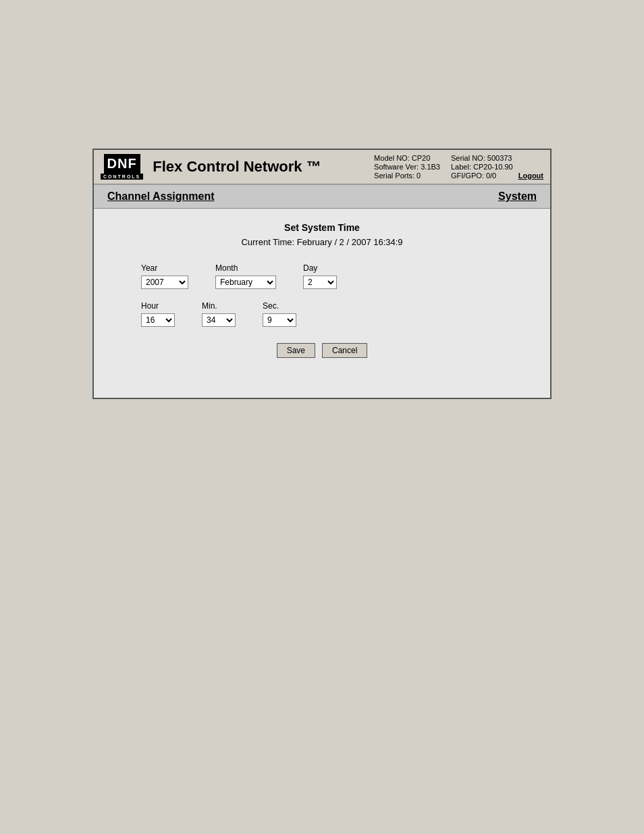 Image resolution: width=644 pixels, height=834 pixels. Describe the element at coordinates (407, 176) in the screenshot. I see `serial-ports: Serial Ports: 0` at that location.